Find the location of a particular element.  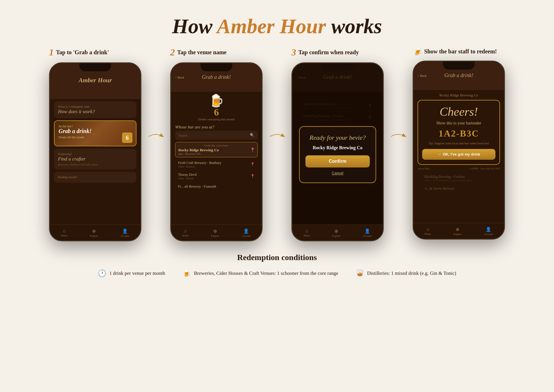

phone2-venue-1-name: Froth Craft Brewery - Bunbury is located at coordinates (200, 163).